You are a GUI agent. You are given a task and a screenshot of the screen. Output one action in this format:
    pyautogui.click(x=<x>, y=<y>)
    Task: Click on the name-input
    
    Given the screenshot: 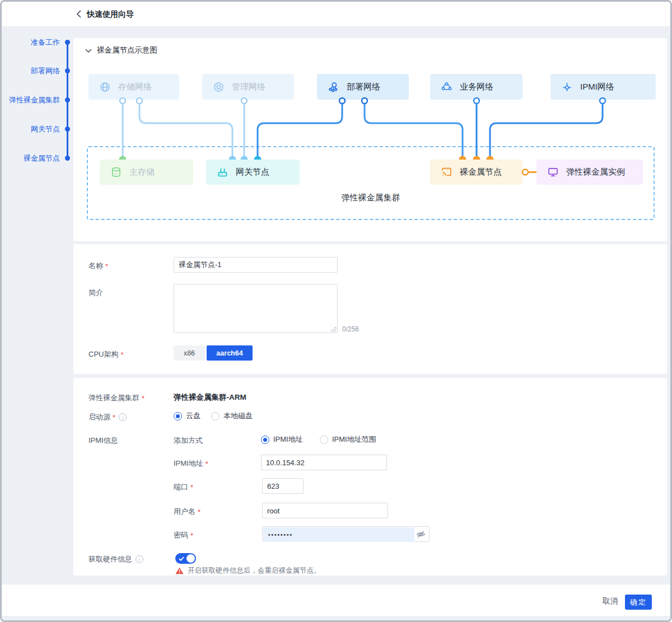 What is the action you would take?
    pyautogui.click(x=255, y=265)
    